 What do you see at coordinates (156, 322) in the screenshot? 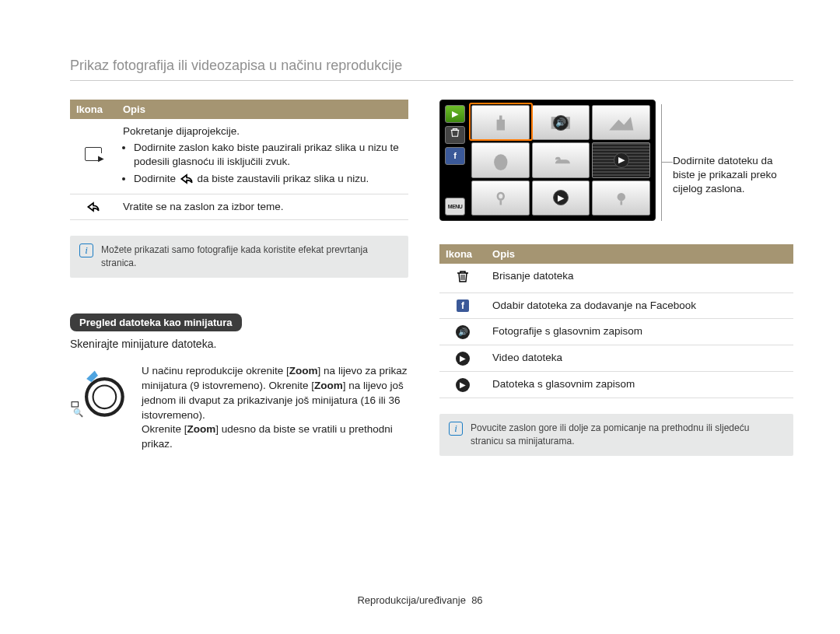
I see `thumbnail-preview-heading: Pregled datoteka kao minijatura` at bounding box center [156, 322].